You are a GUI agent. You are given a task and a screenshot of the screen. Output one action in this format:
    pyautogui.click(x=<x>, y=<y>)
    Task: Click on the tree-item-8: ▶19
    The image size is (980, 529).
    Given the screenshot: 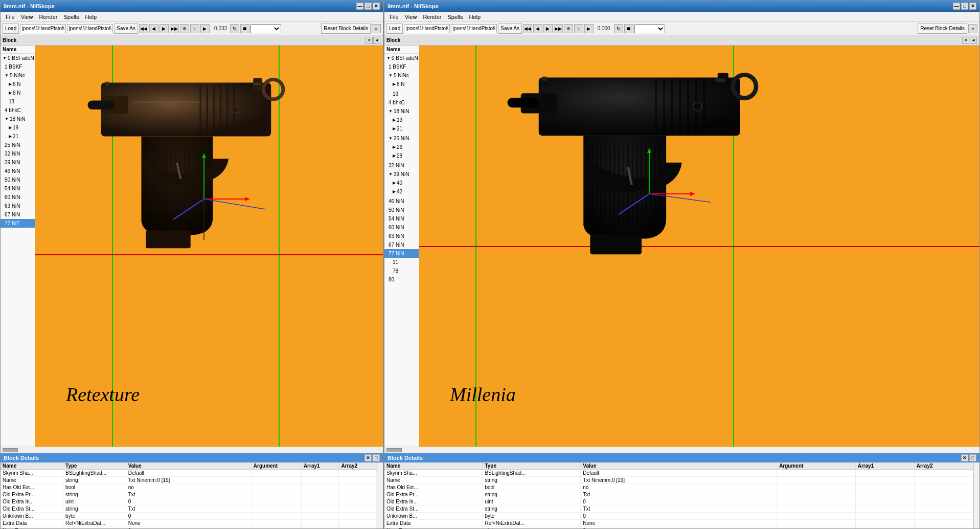 What is the action you would take?
    pyautogui.click(x=17, y=128)
    